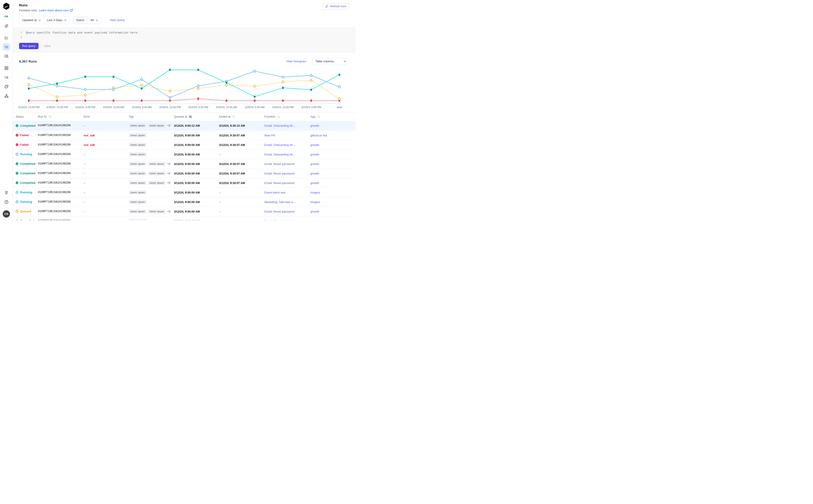 This screenshot has height=504, width=813. I want to click on sidebar-item-webhooks, so click(6, 96).